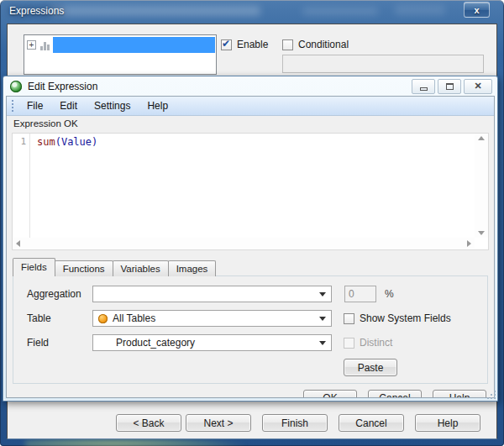 Image resolution: width=504 pixels, height=446 pixels. I want to click on code-rest: (Value), so click(77, 142).